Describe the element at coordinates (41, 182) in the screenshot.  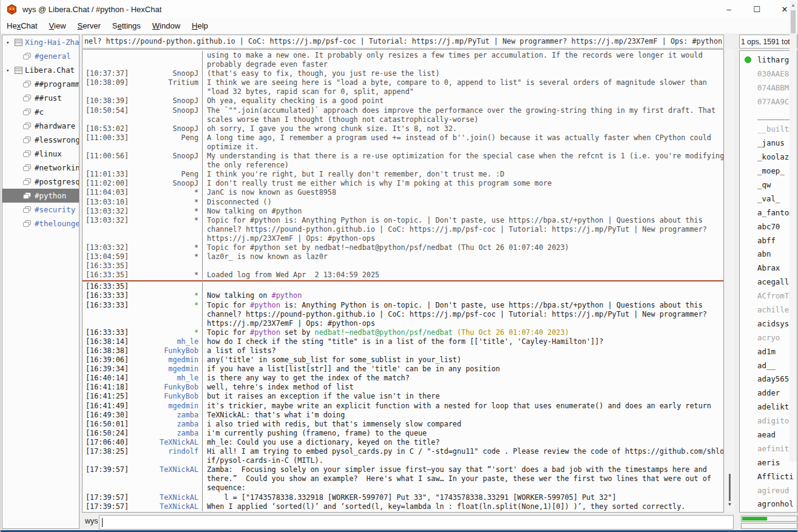
I see `tree-item-postgresql: #postgresql` at that location.